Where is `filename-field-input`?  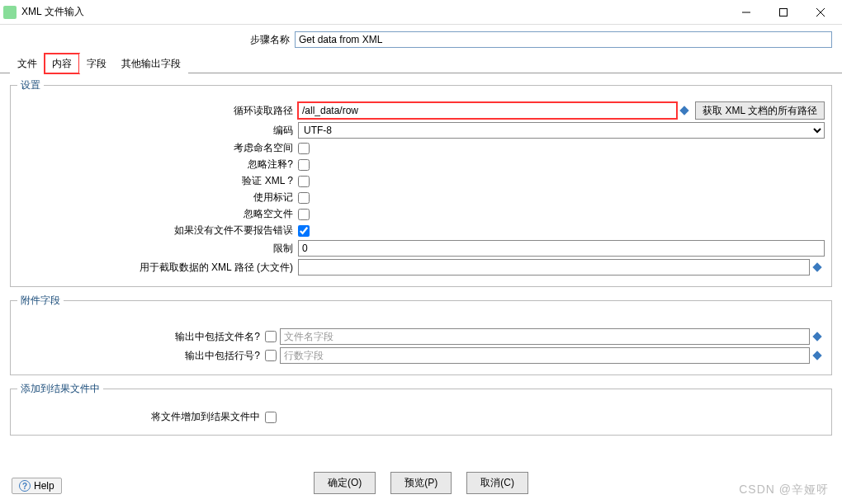
filename-field-input is located at coordinates (545, 337).